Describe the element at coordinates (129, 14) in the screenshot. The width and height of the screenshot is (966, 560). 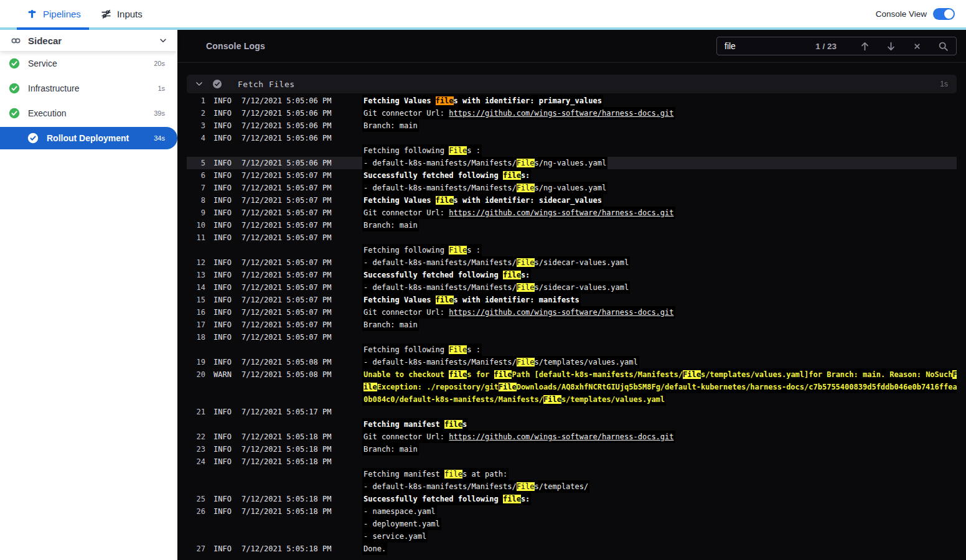
I see `tab-inputs-label: Inputs` at that location.